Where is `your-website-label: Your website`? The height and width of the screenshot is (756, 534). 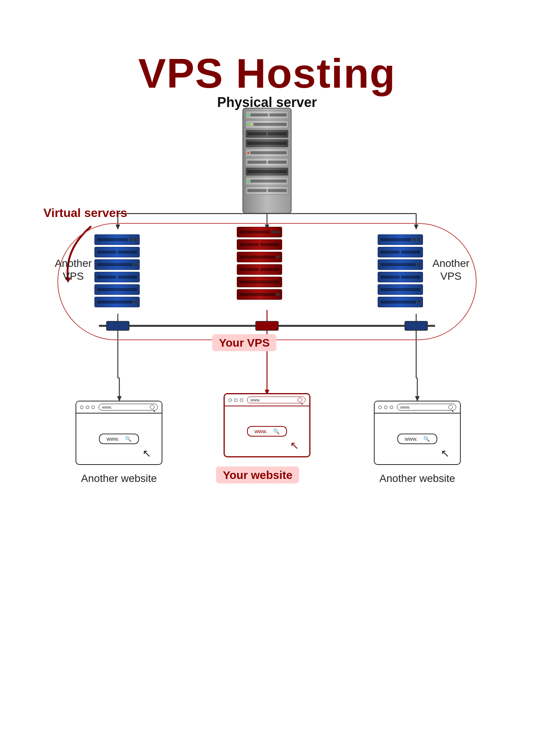 your-website-label: Your website is located at coordinates (258, 475).